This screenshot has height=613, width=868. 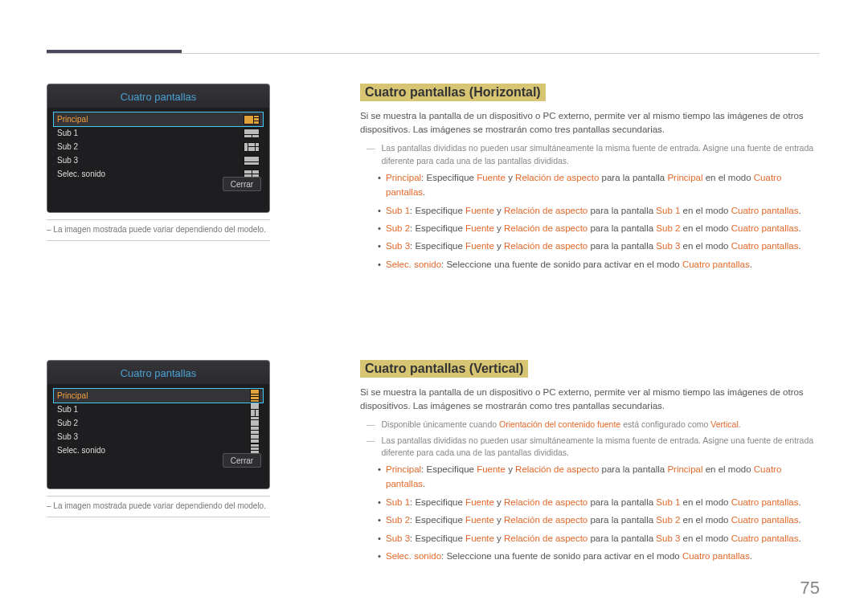 What do you see at coordinates (444, 369) in the screenshot?
I see `section-heading: Cuatro pantallas (Vertical)` at bounding box center [444, 369].